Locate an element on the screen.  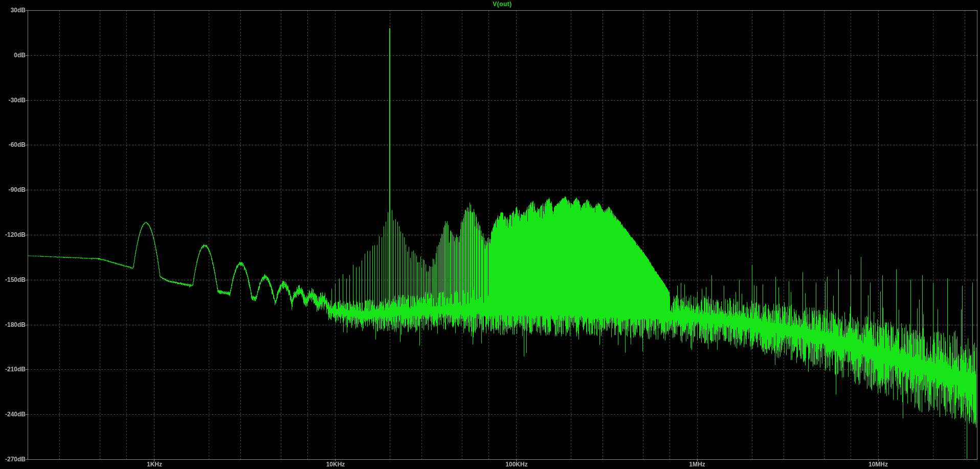
y-tick-label: 0dB is located at coordinates (13, 55).